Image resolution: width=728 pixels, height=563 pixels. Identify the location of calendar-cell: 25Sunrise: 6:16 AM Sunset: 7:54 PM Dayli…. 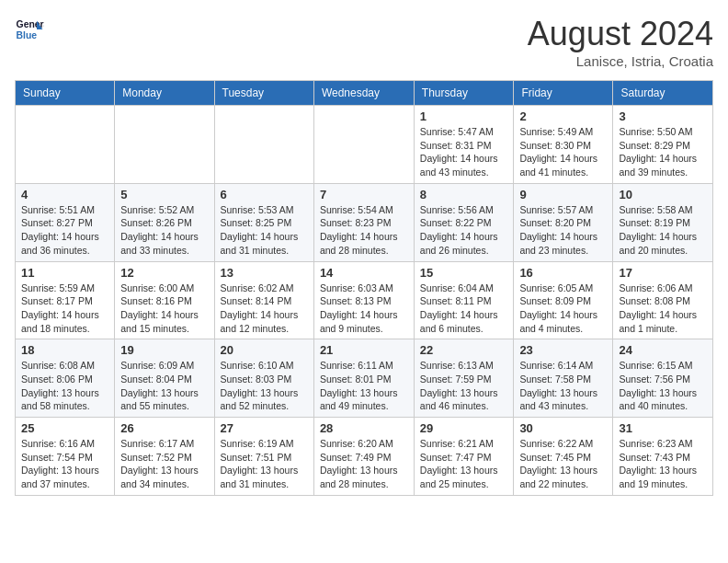
(65, 456).